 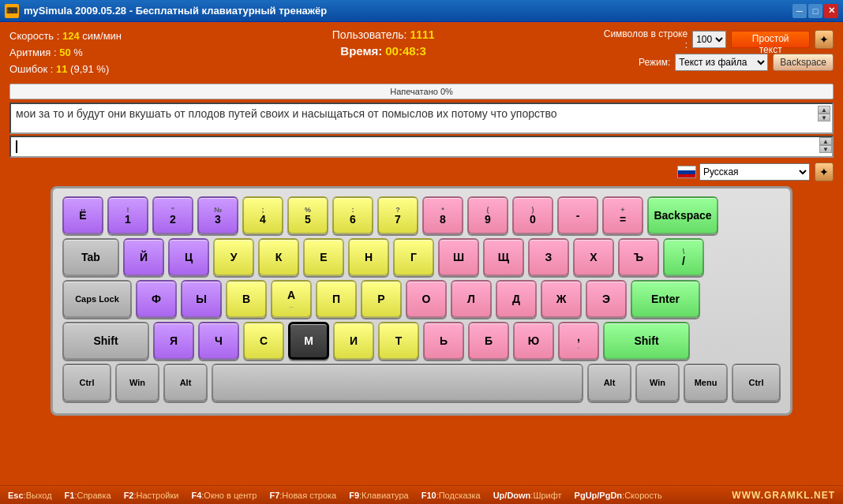 What do you see at coordinates (174, 341) in the screenshot?
I see `key-ya: Я` at bounding box center [174, 341].